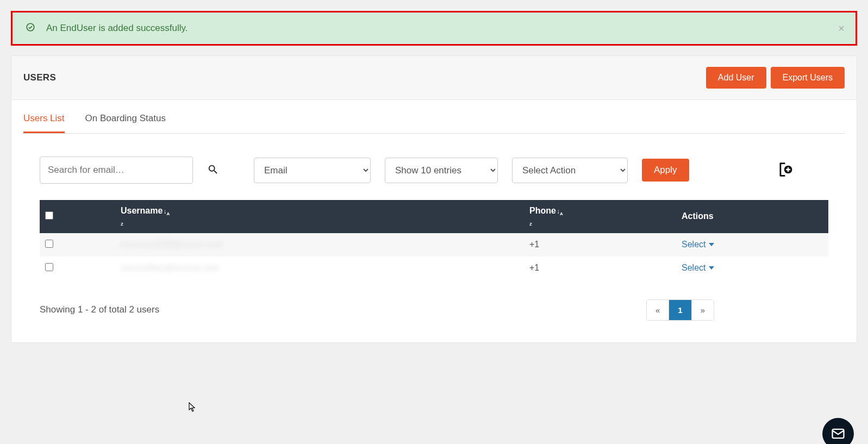 This screenshot has width=868, height=444. Describe the element at coordinates (44, 120) in the screenshot. I see `tab-users-list: Users List` at that location.